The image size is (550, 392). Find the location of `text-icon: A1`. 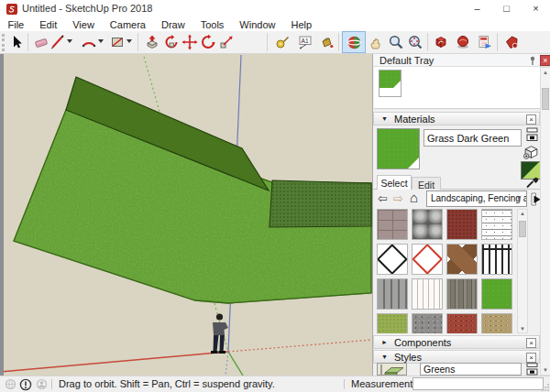

text-icon: A1 is located at coordinates (305, 42).